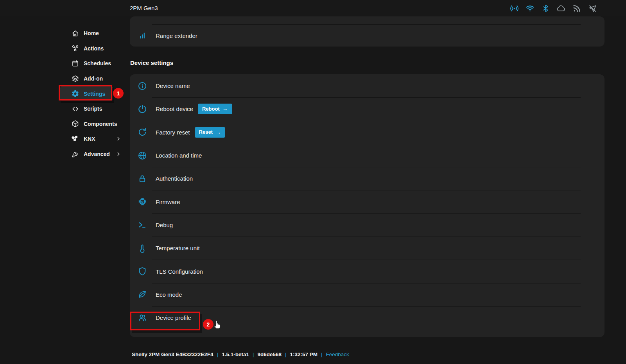 Image resolution: width=626 pixels, height=364 pixels. What do you see at coordinates (173, 132) in the screenshot?
I see `row-label: Factory reset` at bounding box center [173, 132].